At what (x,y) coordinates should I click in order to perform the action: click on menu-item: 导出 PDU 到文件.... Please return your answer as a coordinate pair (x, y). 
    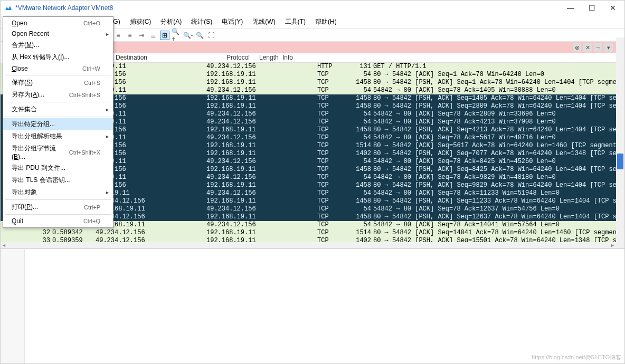
    Looking at the image, I should click on (58, 168).